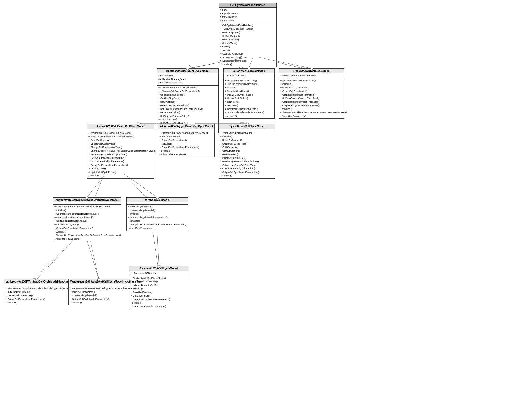  I want to click on attributes-section: - mInitialConditions, so click(249, 76).